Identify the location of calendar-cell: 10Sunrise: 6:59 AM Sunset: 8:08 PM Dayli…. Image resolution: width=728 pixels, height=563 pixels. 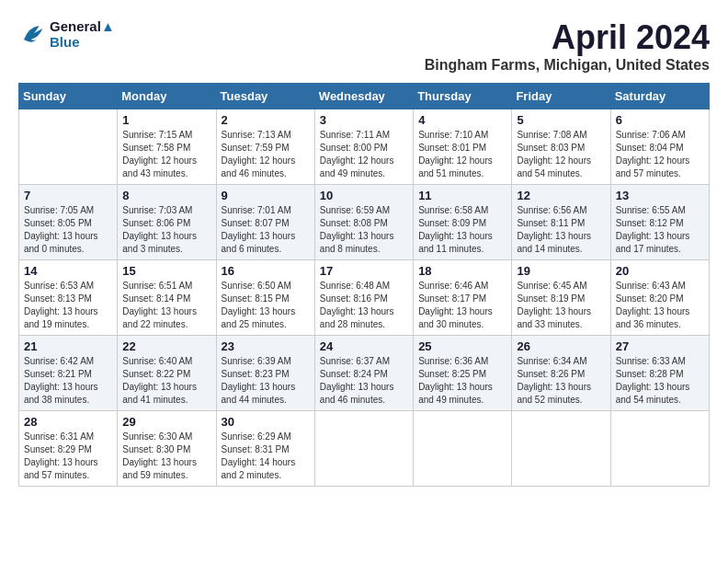
(364, 223).